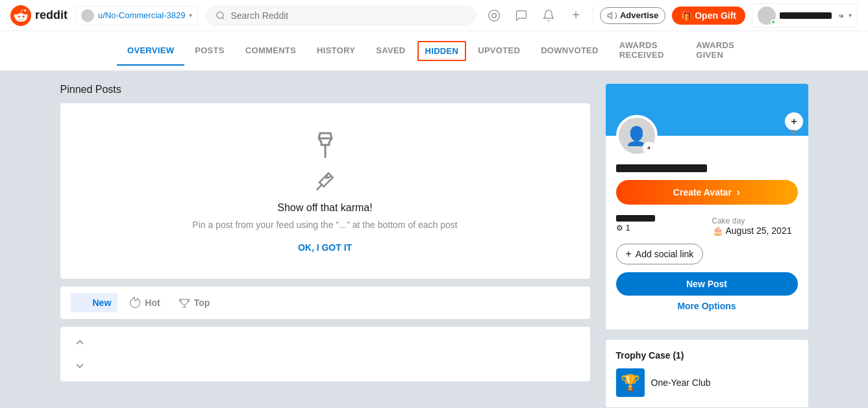 This screenshot has width=868, height=408. Describe the element at coordinates (805, 16) in the screenshot. I see `profile-pill: ▾` at that location.